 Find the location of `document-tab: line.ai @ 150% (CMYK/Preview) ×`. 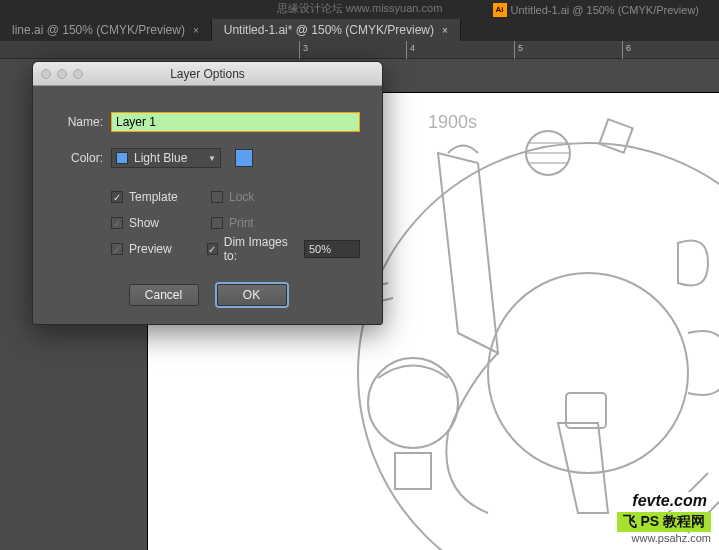

document-tab: line.ai @ 150% (CMYK/Preview) × is located at coordinates (106, 30).